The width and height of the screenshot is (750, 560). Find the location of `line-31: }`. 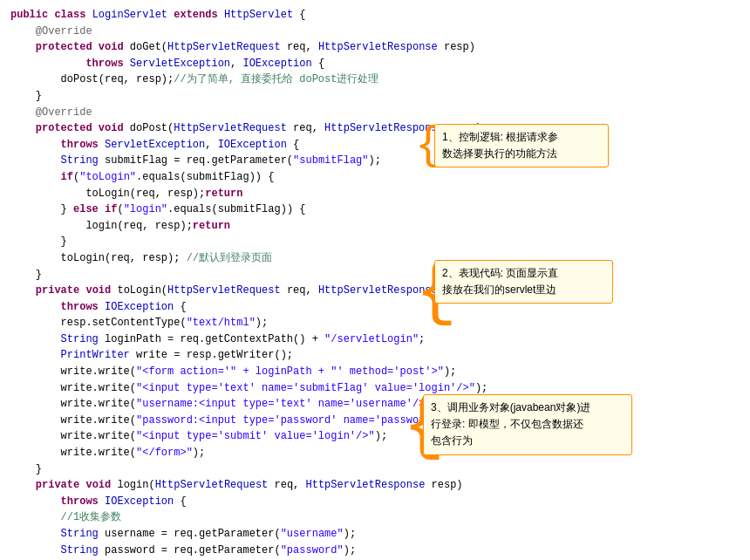

line-31: } is located at coordinates (375, 469).